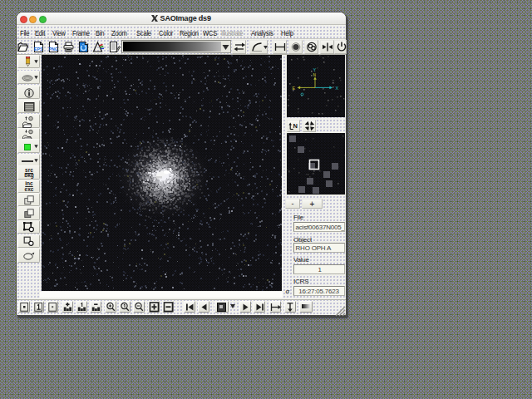 The height and width of the screenshot is (399, 532). Describe the element at coordinates (337, 88) in the screenshot. I see `svg-text: X` at that location.